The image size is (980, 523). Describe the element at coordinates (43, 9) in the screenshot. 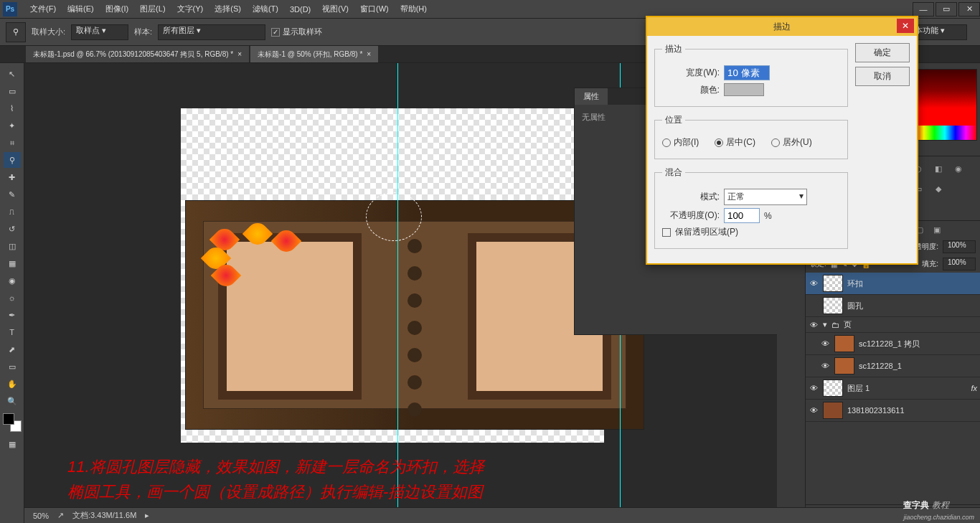

I see `menu-file: 文件(F)` at that location.